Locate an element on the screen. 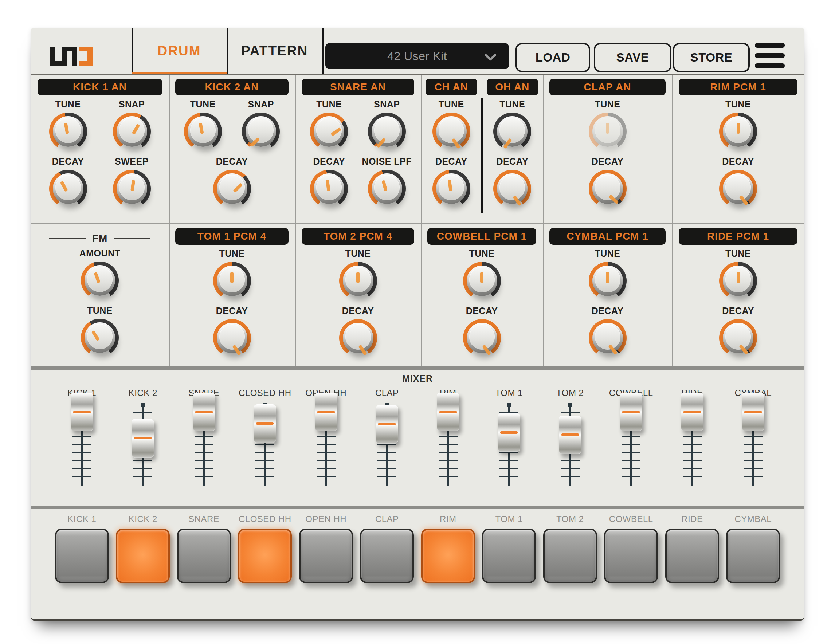 This screenshot has height=644, width=835. ride-fader-cap is located at coordinates (692, 412).